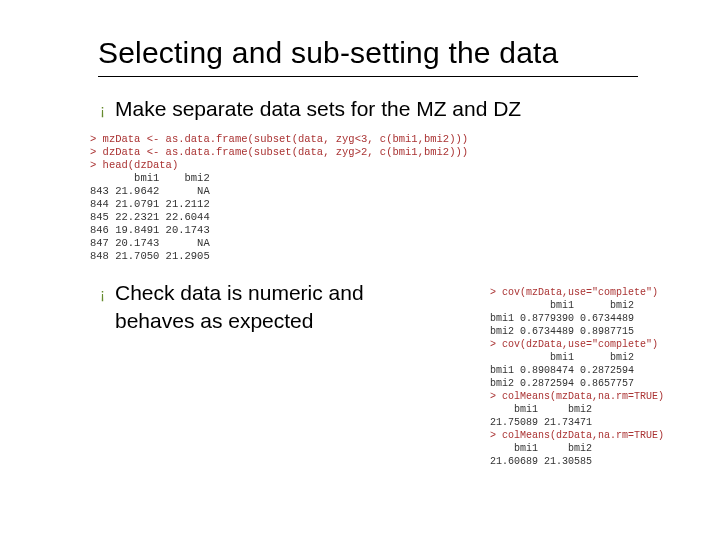 The height and width of the screenshot is (540, 720). I want to click on code2-l14: 21.60689 21.30585, so click(541, 462).